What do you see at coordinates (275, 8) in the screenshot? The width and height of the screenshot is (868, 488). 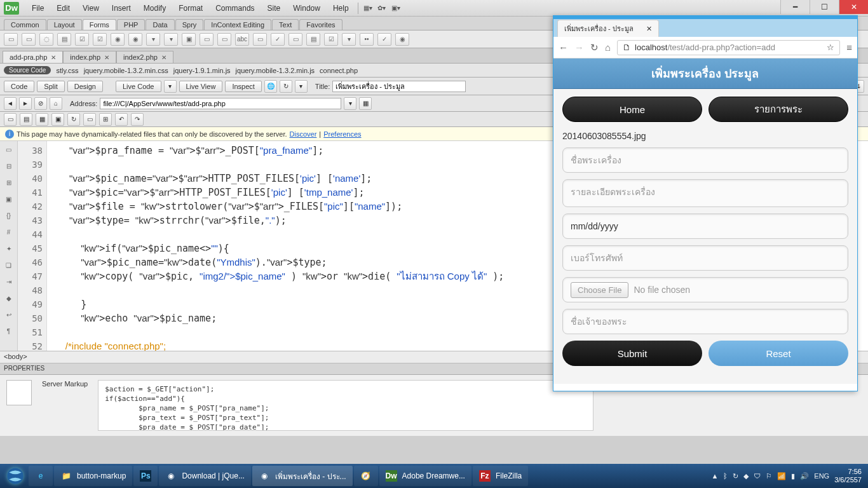 I see `menu-site: Site` at bounding box center [275, 8].